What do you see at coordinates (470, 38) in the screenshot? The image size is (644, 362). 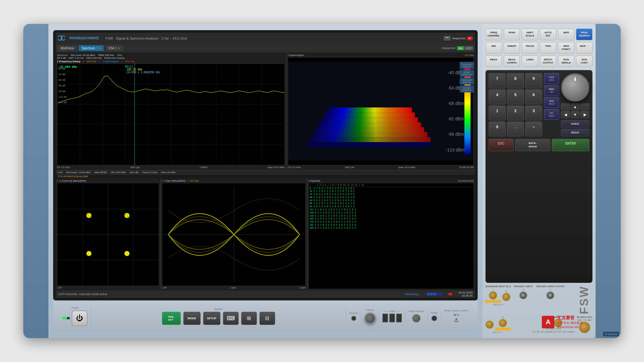 I see `sequencer-close: ✕` at bounding box center [470, 38].